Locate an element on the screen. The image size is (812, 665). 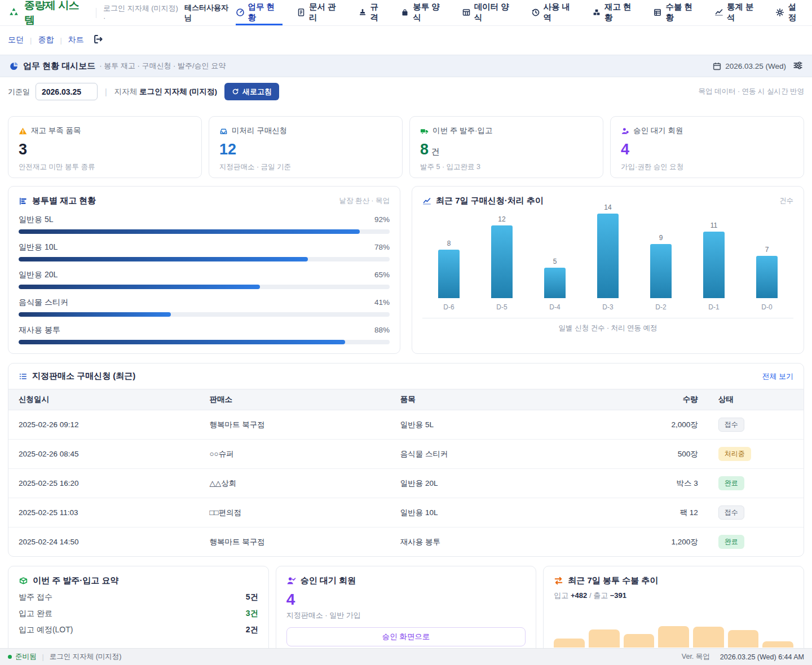
recycle-icon is located at coordinates (14, 12).